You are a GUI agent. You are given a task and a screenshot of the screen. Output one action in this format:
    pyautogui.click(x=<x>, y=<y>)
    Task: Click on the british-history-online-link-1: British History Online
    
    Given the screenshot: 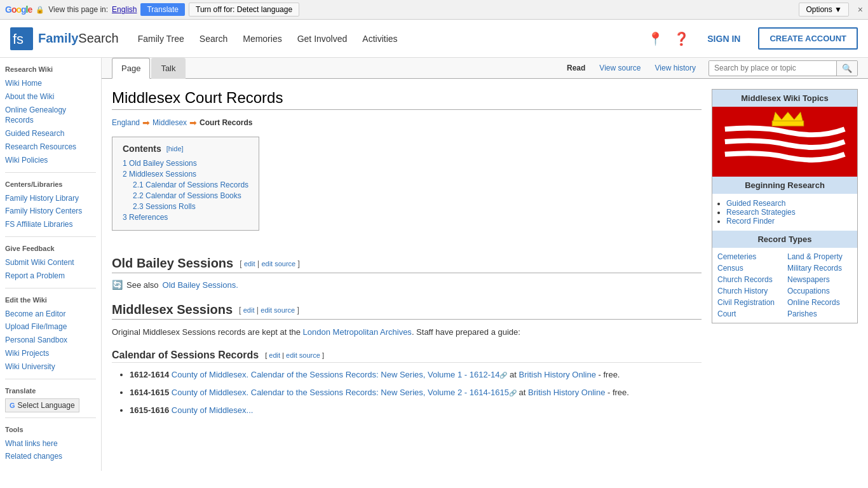 What is the action you would take?
    pyautogui.click(x=558, y=375)
    